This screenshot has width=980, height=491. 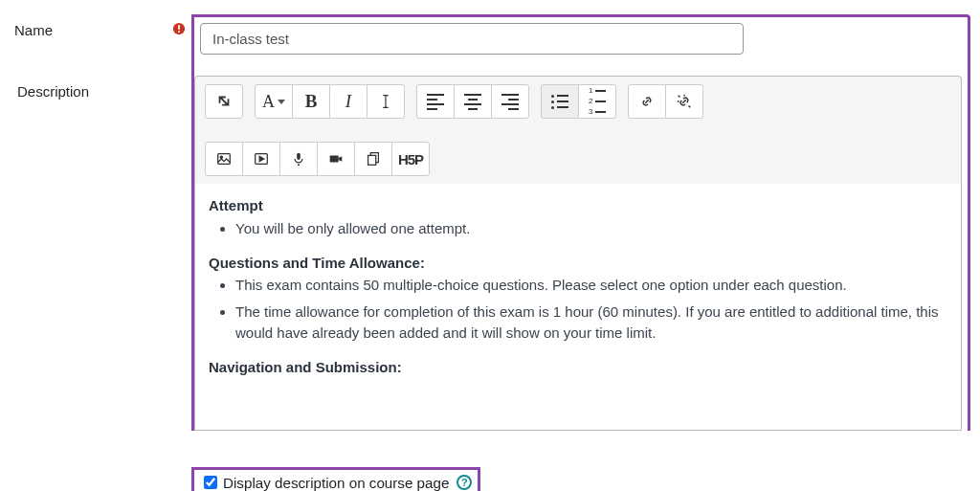 What do you see at coordinates (591, 323) in the screenshot?
I see `list-item: The time allowance for completion of thi…` at bounding box center [591, 323].